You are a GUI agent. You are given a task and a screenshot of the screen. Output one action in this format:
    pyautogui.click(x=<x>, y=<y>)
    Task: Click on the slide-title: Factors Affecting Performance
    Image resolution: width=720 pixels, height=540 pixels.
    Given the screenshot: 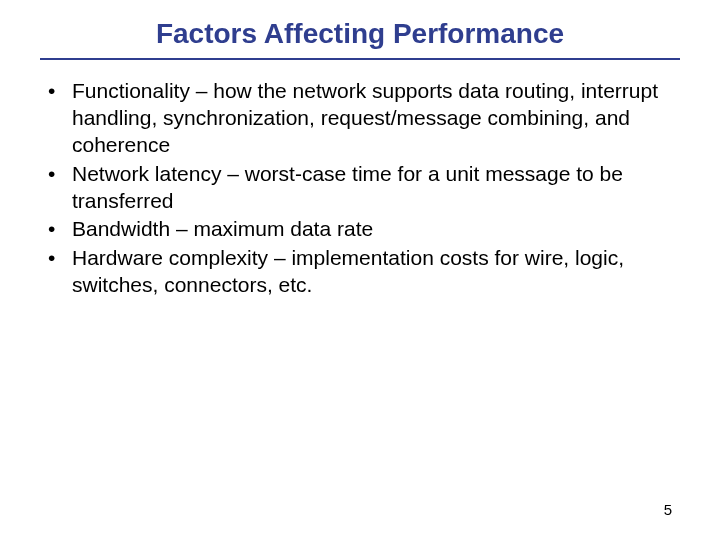 What is the action you would take?
    pyautogui.click(x=360, y=38)
    